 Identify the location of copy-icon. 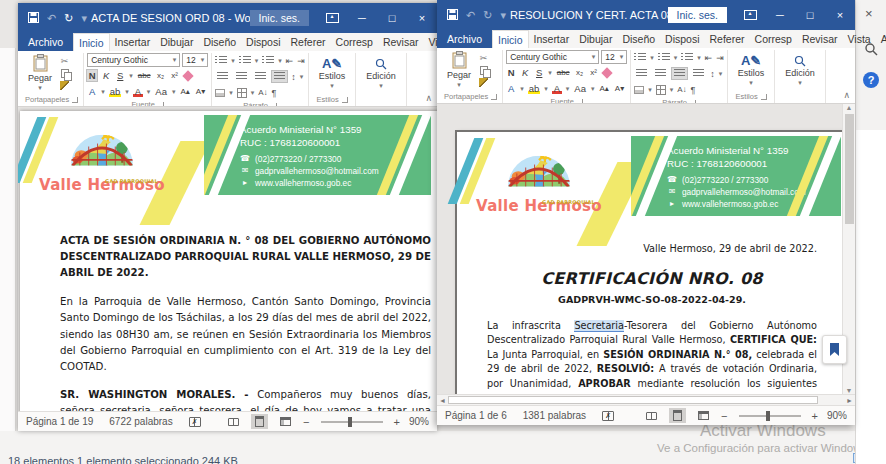
(65, 74).